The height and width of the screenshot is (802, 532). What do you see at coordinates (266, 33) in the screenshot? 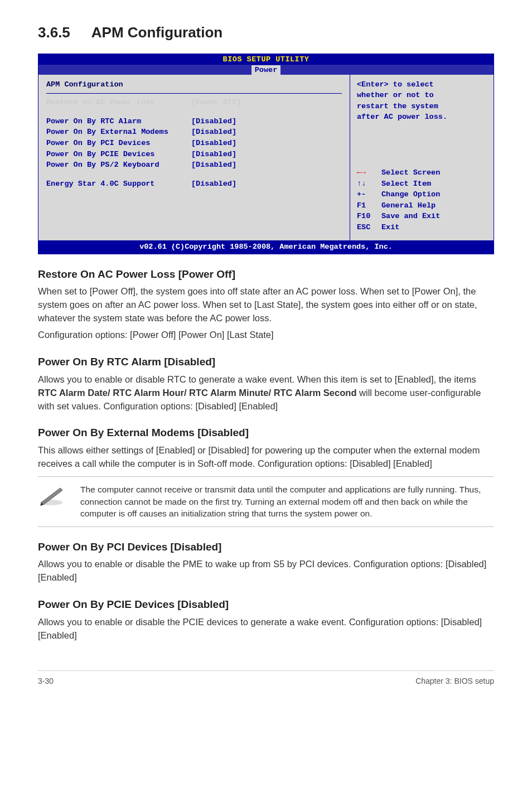
I see `section-heading: 3.6.5APM Configuration` at bounding box center [266, 33].